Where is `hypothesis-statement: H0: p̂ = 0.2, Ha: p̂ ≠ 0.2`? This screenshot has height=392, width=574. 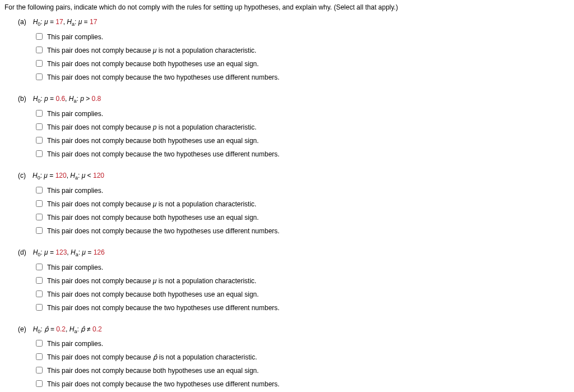 hypothesis-statement: H0: p̂ = 0.2, Ha: p̂ ≠ 0.2 is located at coordinates (67, 329).